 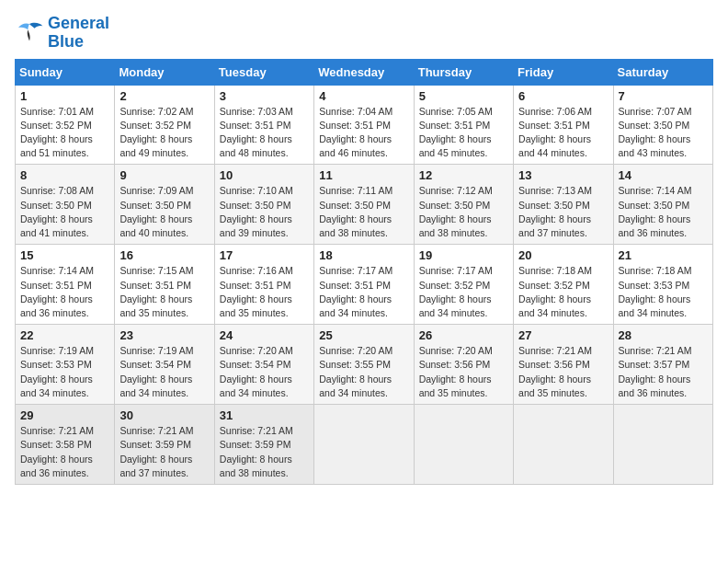 What do you see at coordinates (364, 335) in the screenshot?
I see `day-number: 25` at bounding box center [364, 335].